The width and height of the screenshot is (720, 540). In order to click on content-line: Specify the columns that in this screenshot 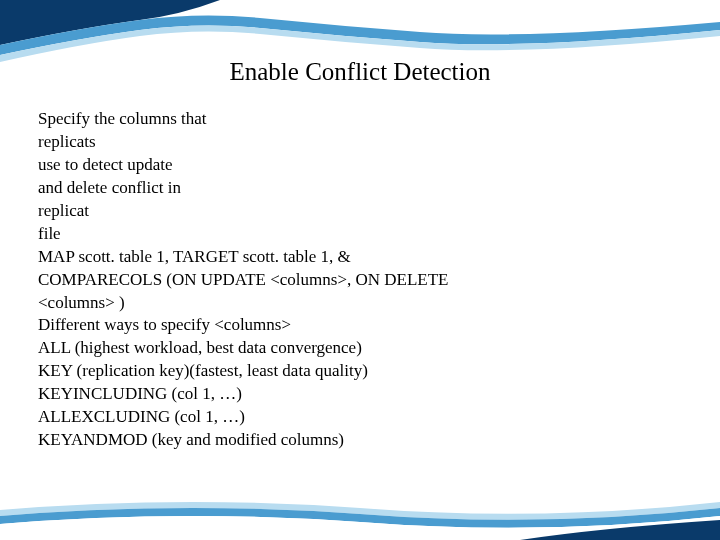, I will do `click(360, 120)`.